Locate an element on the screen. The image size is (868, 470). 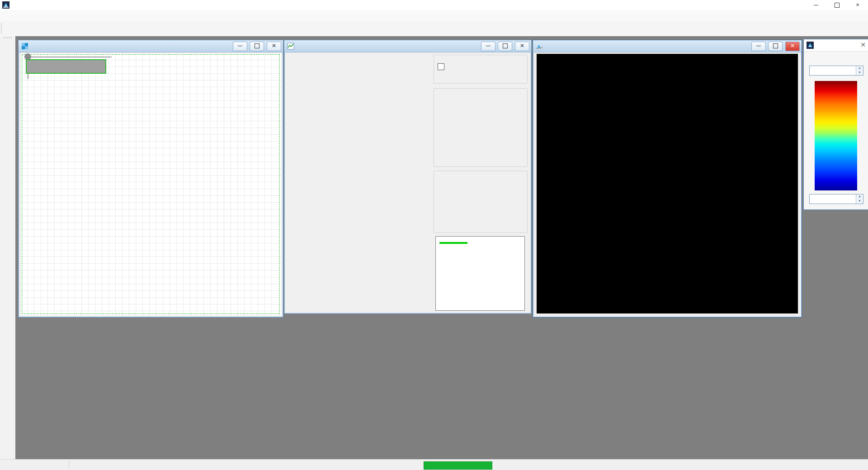
colorscale-gradient is located at coordinates (836, 136).